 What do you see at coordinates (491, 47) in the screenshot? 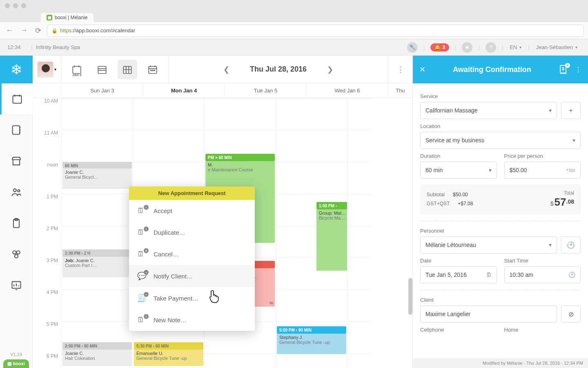
I see `help-icon: ?` at bounding box center [491, 47].